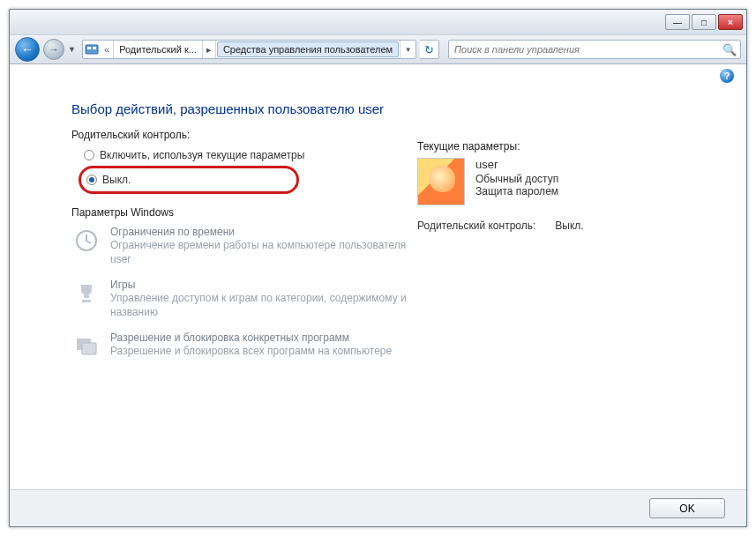 The image size is (756, 536). I want to click on setting-programs-text: Разрешение и блокировка конкретных прогр…, so click(251, 346).